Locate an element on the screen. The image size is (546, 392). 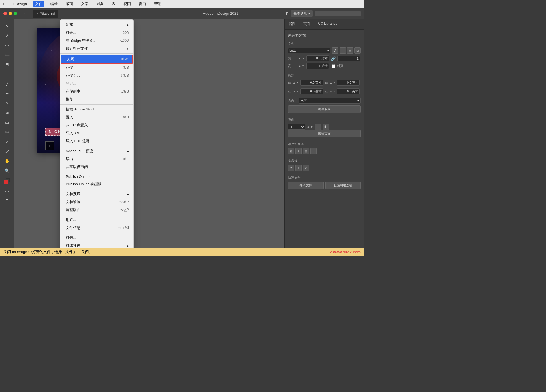
margin-bottom-value: 0.5 英寸 is located at coordinates (312, 91).